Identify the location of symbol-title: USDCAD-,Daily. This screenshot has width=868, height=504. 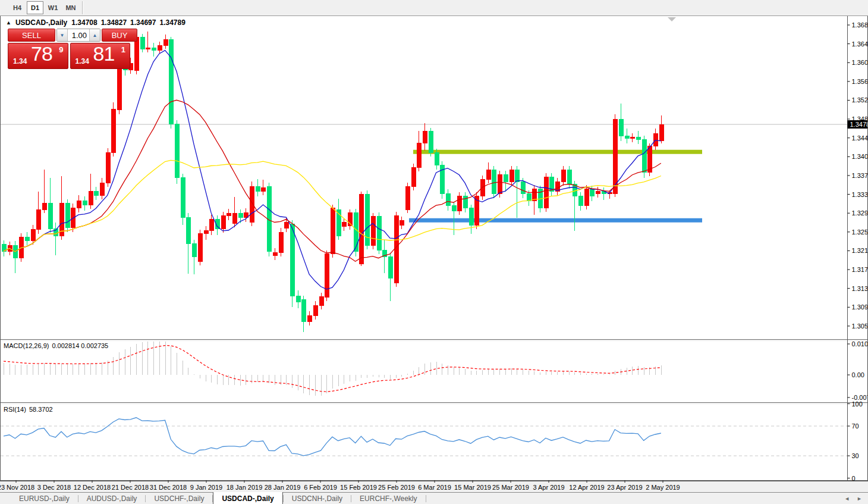
(42, 23).